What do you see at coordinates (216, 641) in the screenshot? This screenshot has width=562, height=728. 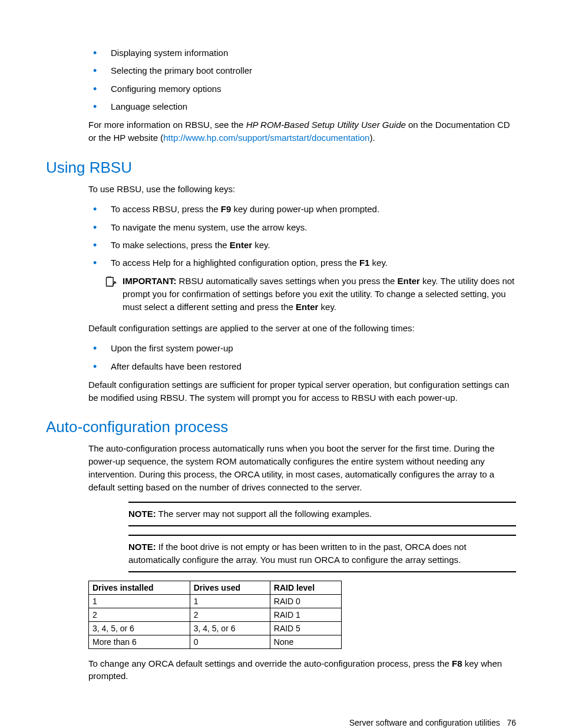 I see `table-row: More than 6 0 None` at bounding box center [216, 641].